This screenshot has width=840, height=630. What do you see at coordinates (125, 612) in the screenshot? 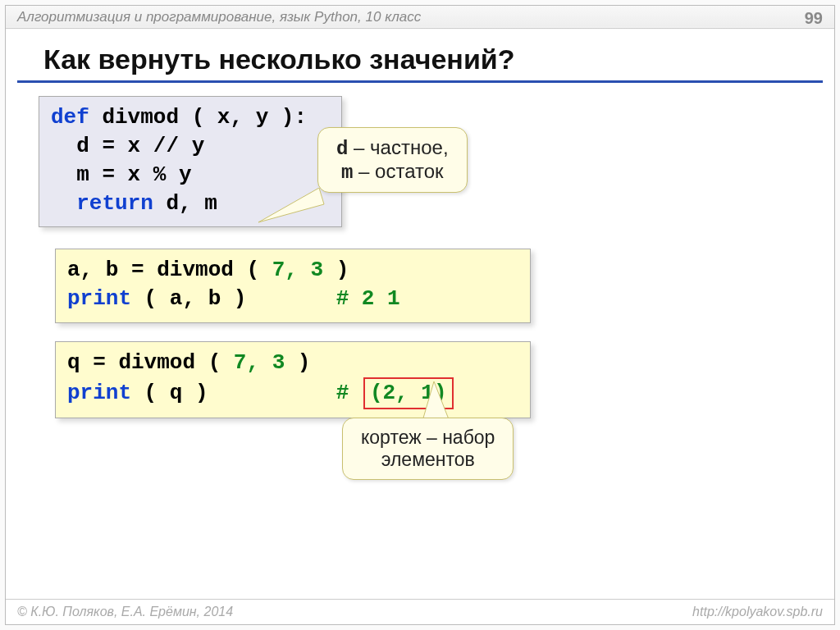
I see `footer-copyright: © К.Ю. Поляков, Е.А. Ерёмин, 2014` at bounding box center [125, 612].